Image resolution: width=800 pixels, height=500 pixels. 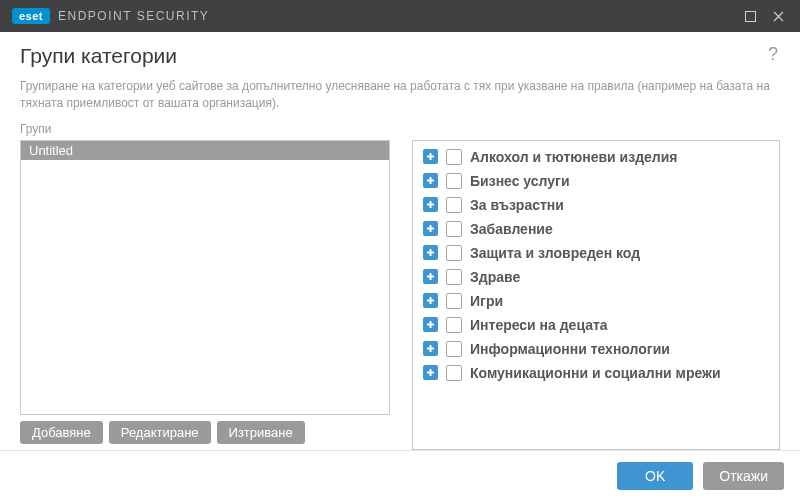 I want to click on page-title: Групи категории, so click(x=393, y=56).